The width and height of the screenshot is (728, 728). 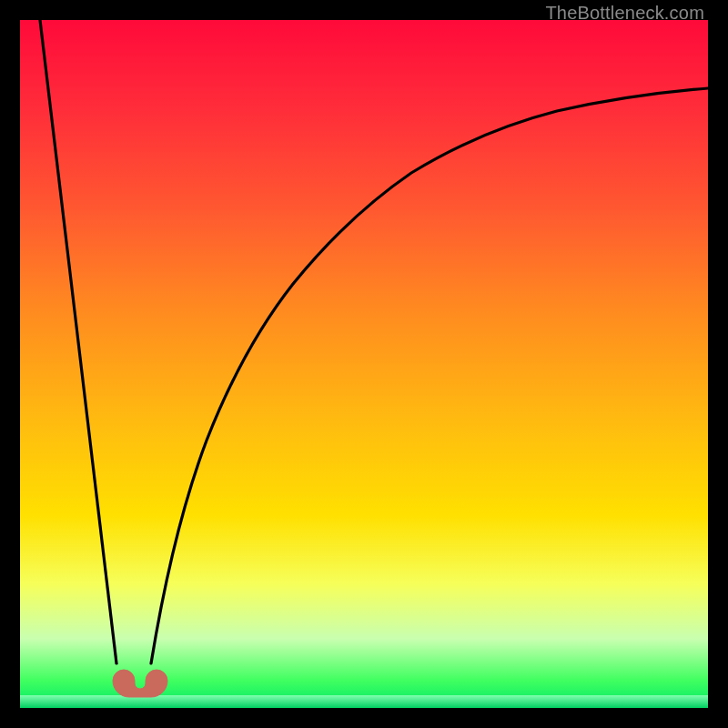 What do you see at coordinates (140, 683) in the screenshot?
I see `min-marker-icon` at bounding box center [140, 683].